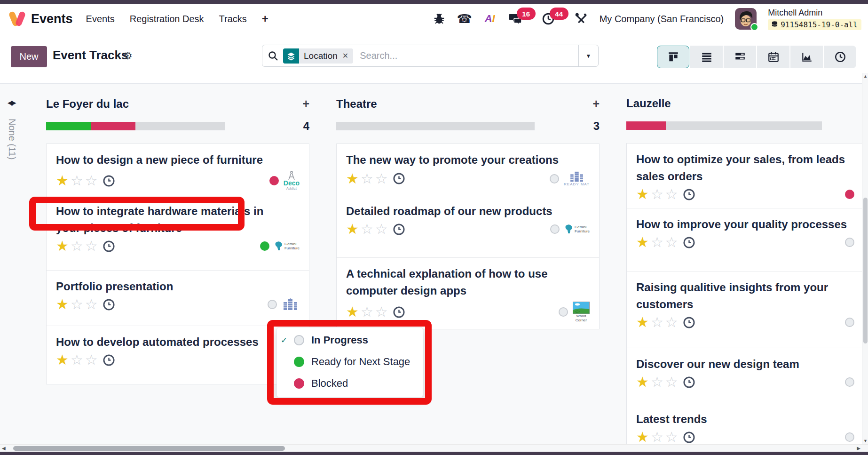 Image resolution: width=868 pixels, height=455 pixels. What do you see at coordinates (865, 441) in the screenshot?
I see `scroll-down-icon: ▼` at bounding box center [865, 441].